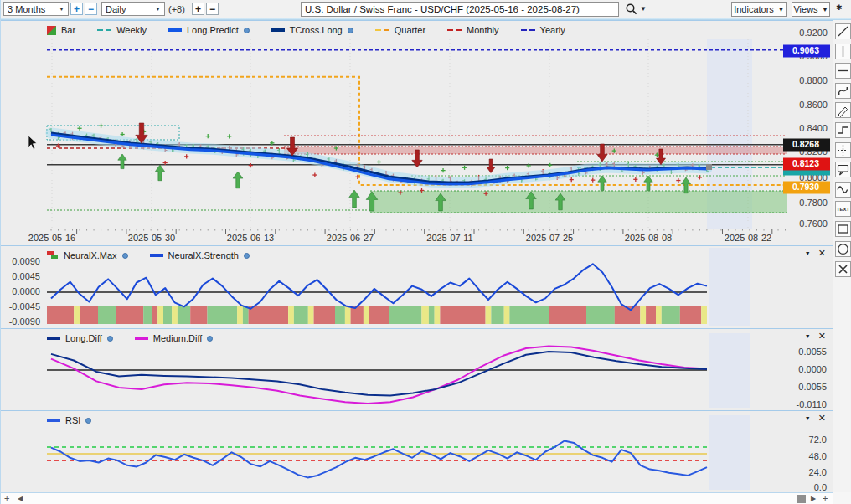  Describe the element at coordinates (843, 111) in the screenshot. I see `pencil-icon` at that location.